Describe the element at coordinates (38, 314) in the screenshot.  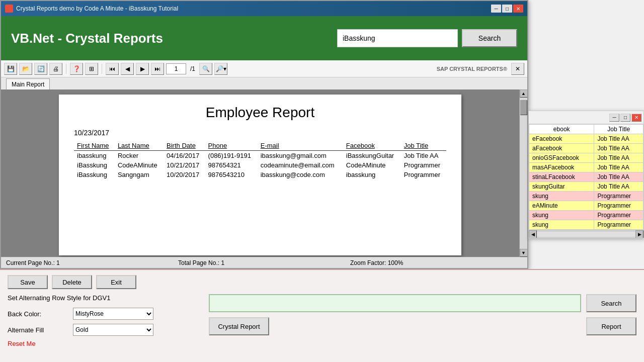
I see `back-color-label: Back Color:` at that location.